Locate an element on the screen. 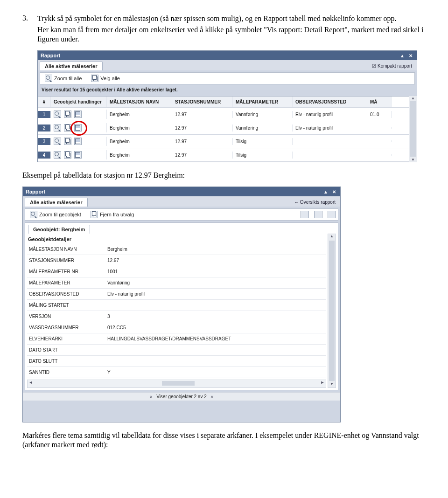 The image size is (448, 498). table-row: 1 Bergheim 12.97 Vannføring Elv - naturl… is located at coordinates (223, 115).